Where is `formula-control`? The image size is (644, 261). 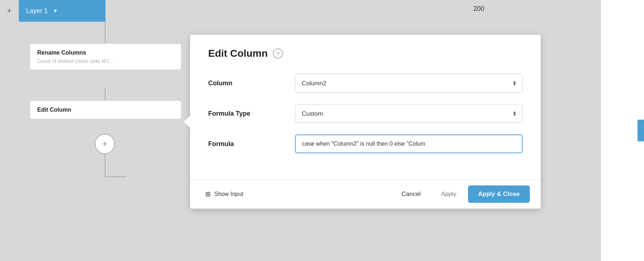 formula-control is located at coordinates (409, 144).